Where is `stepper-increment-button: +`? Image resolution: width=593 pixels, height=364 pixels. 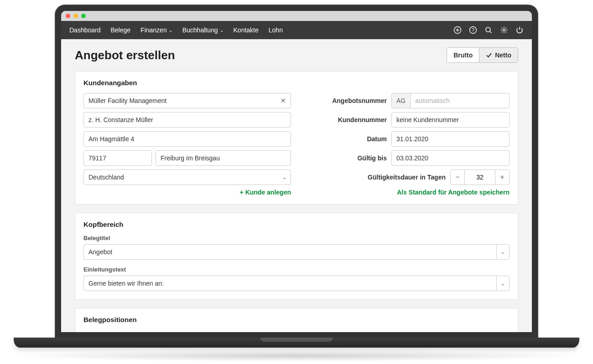 stepper-increment-button: + is located at coordinates (502, 177).